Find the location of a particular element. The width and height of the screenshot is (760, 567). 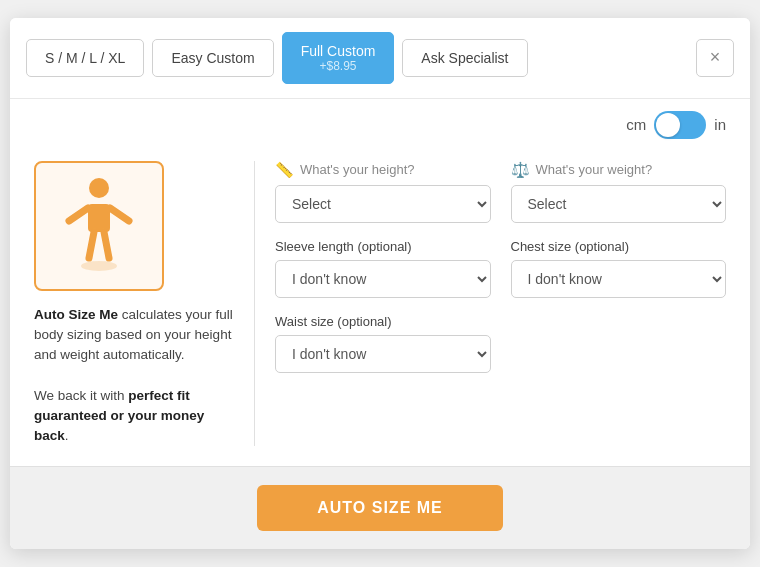

left-panel: Auto Size Me calculates your full body s… is located at coordinates (134, 304).